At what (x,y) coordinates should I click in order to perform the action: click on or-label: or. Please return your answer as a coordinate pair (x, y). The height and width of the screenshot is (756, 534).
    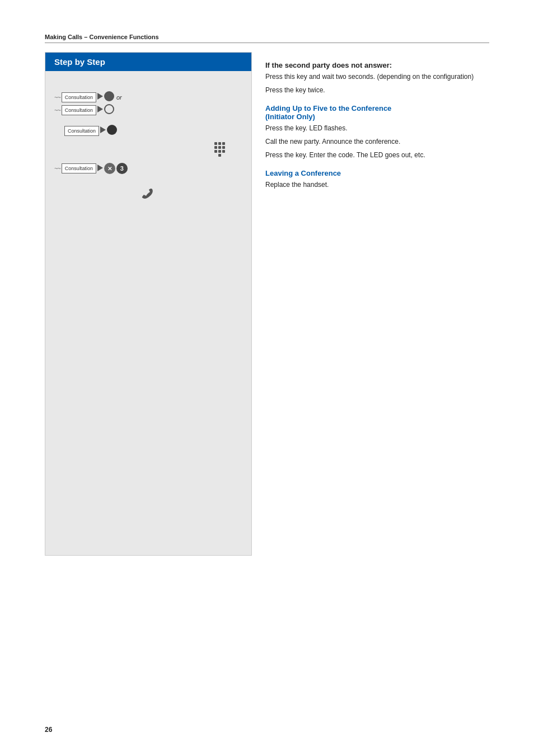
    Looking at the image, I should click on (119, 97).